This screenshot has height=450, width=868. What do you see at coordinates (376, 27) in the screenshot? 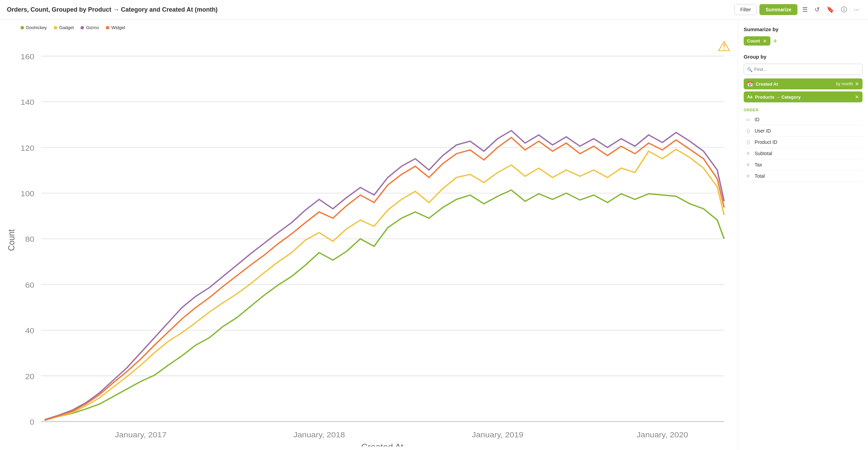
I see `chart-legend: Doohickey Gadget Gizmo Widget` at bounding box center [376, 27].